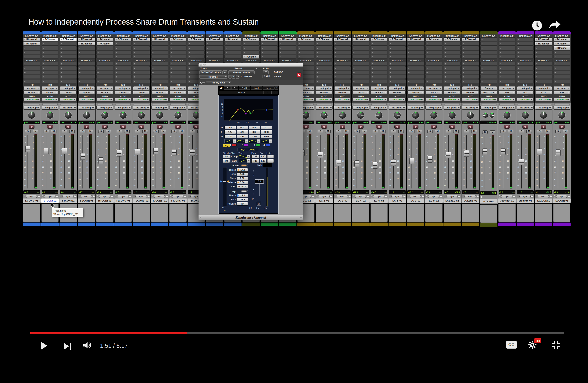 The height and width of the screenshot is (383, 588). I want to click on track-name: LV2CON01, so click(544, 200).